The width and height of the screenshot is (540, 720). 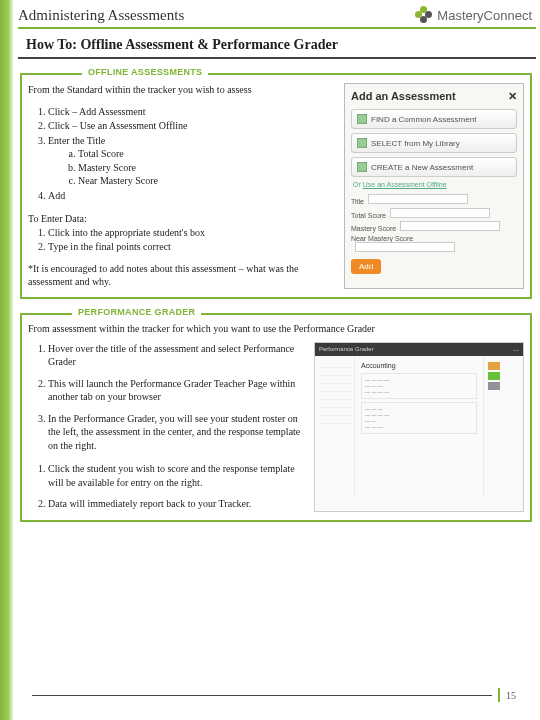 What do you see at coordinates (208, 44) in the screenshot?
I see `howto-title: Offline Assessment & Performance Grader` at bounding box center [208, 44].